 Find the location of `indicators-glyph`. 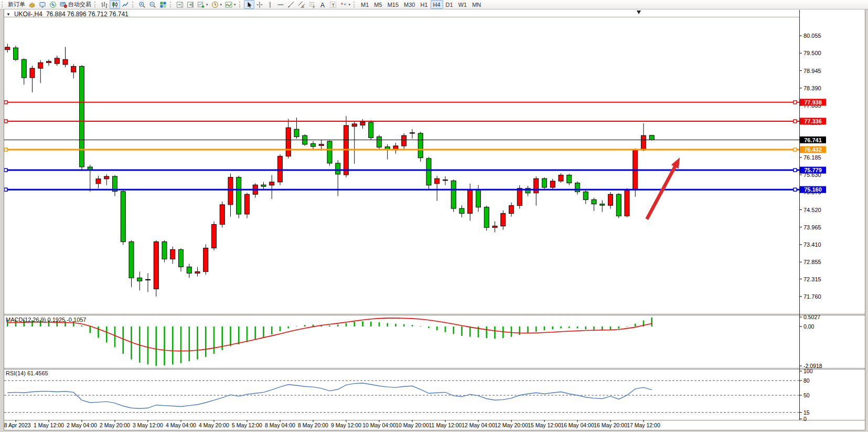

indicators-glyph is located at coordinates (229, 5).